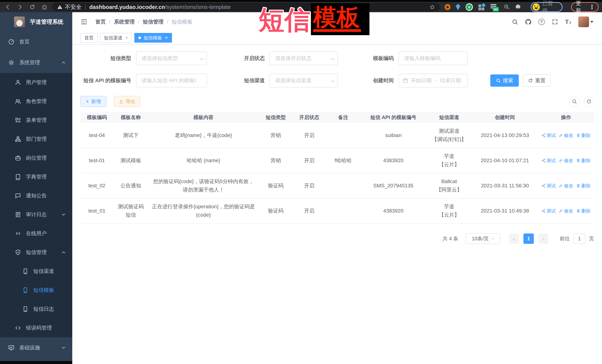  What do you see at coordinates (39, 328) in the screenshot?
I see `sidebar-item-label: 错误码管理` at bounding box center [39, 328].